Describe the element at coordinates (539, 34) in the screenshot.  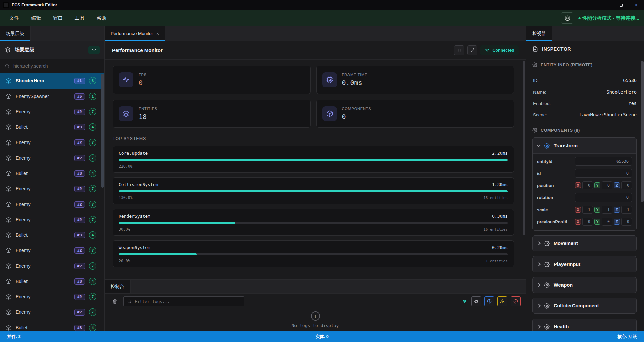
I see `tab-inspector: 检视器` at that location.